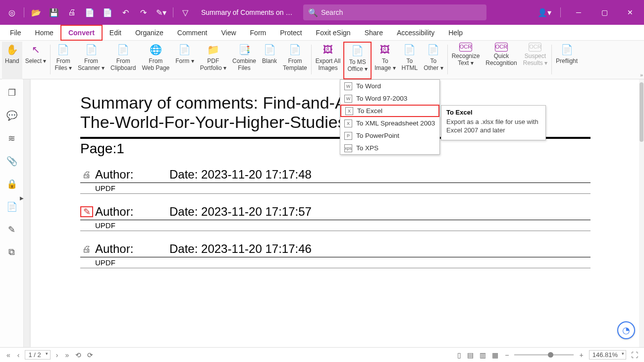 The image size is (644, 362). What do you see at coordinates (38, 355) in the screenshot?
I see `page-indicator: 1 / 2` at bounding box center [38, 355].